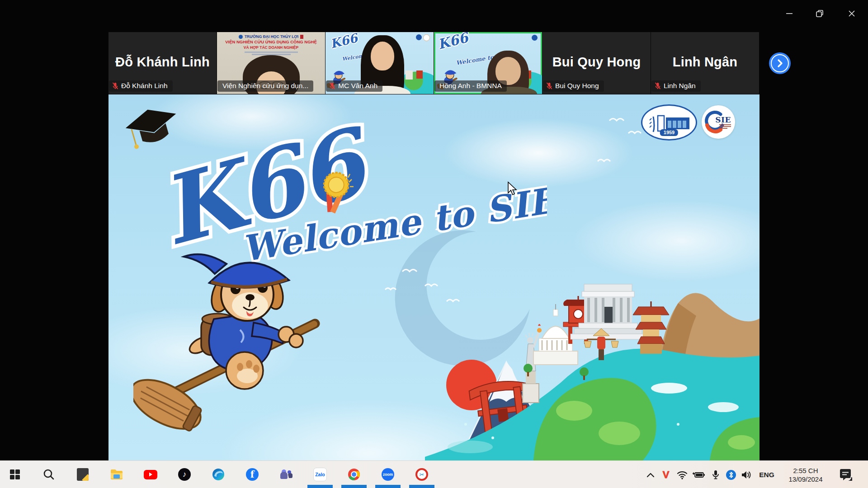 This screenshot has height=488, width=868. I want to click on chrome-icon, so click(354, 474).